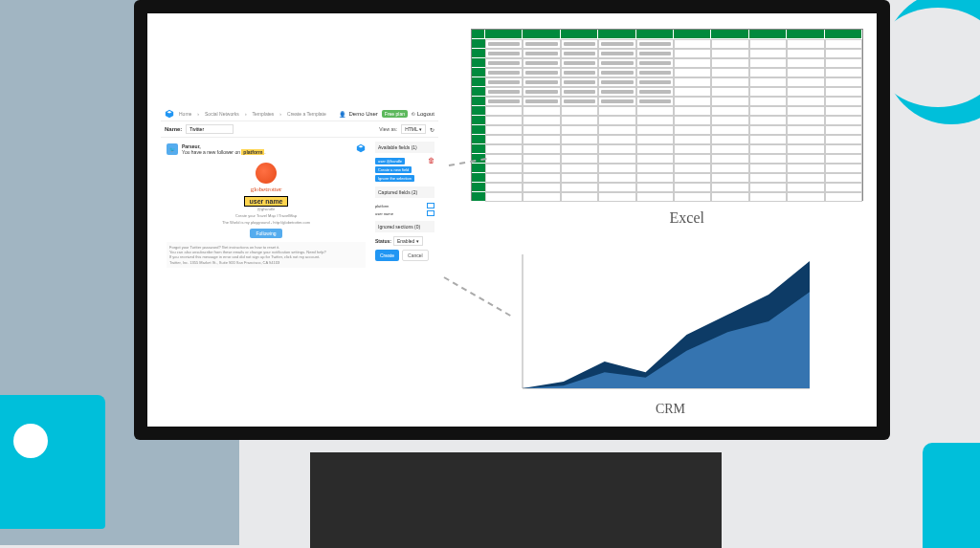  What do you see at coordinates (405, 206) in the screenshot?
I see `captured-platform: platform` at bounding box center [405, 206].